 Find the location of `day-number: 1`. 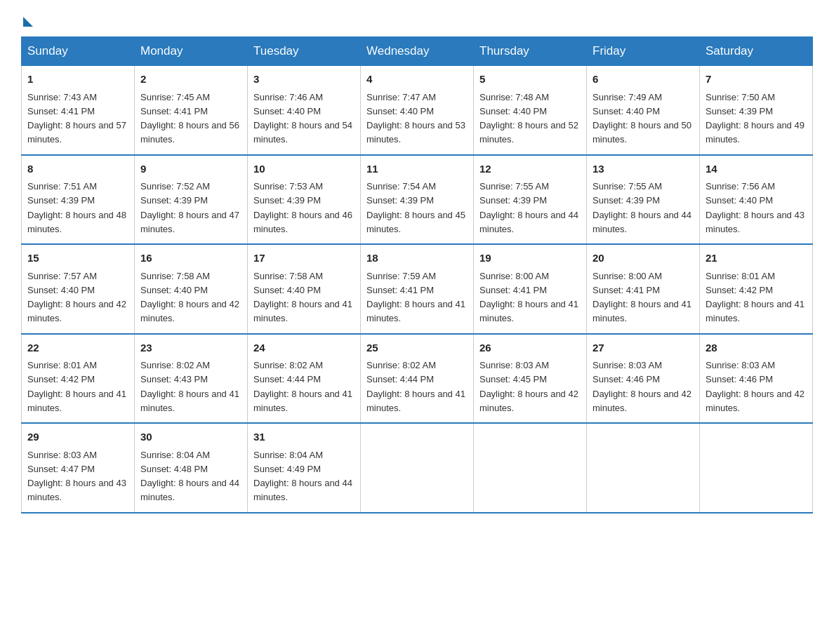

day-number: 1 is located at coordinates (78, 80).